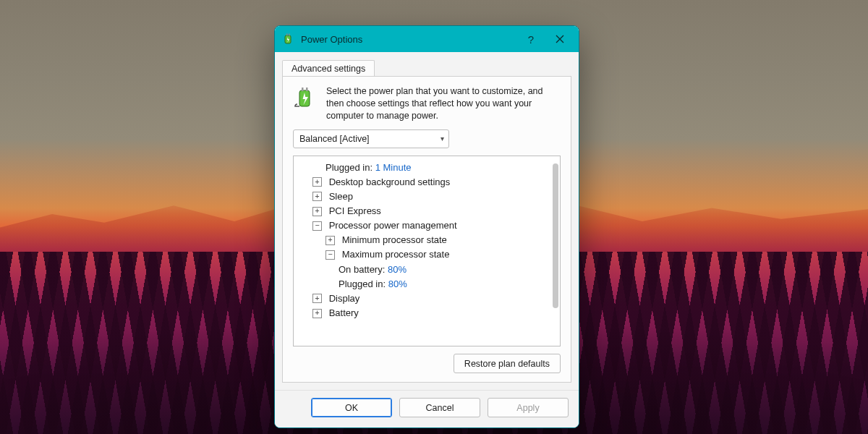 The height and width of the screenshot is (434, 868). What do you see at coordinates (305, 98) in the screenshot?
I see `battery-plug-icon` at bounding box center [305, 98].